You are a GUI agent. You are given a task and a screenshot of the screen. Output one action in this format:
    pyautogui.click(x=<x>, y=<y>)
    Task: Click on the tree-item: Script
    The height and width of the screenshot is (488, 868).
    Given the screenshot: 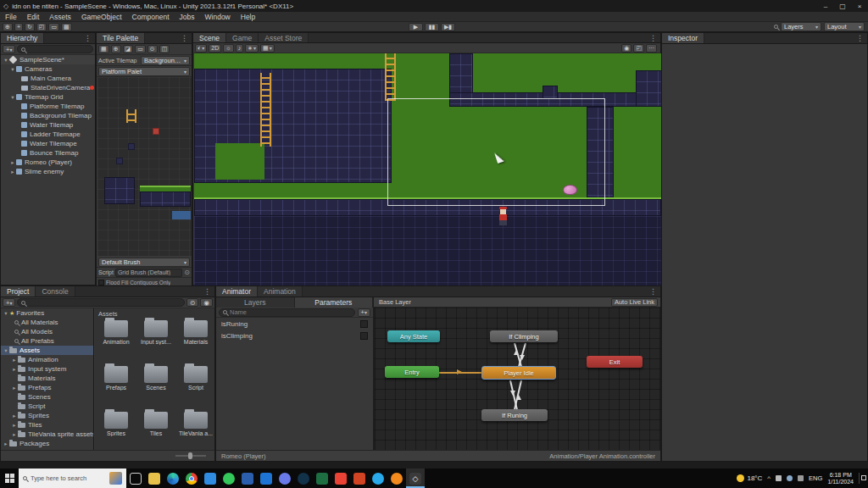 What is the action you would take?
    pyautogui.click(x=47, y=407)
    